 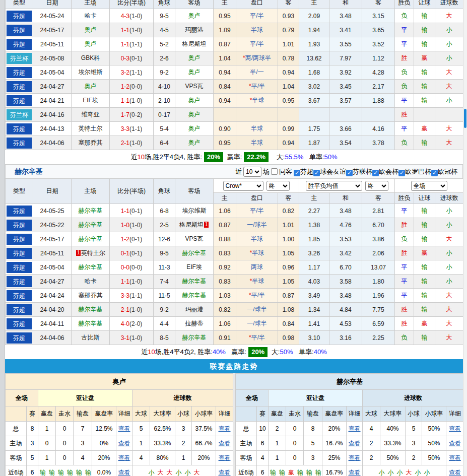 What do you see at coordinates (393, 458) in the screenshot?
I see `trend-value-cell: 50%` at bounding box center [393, 458].